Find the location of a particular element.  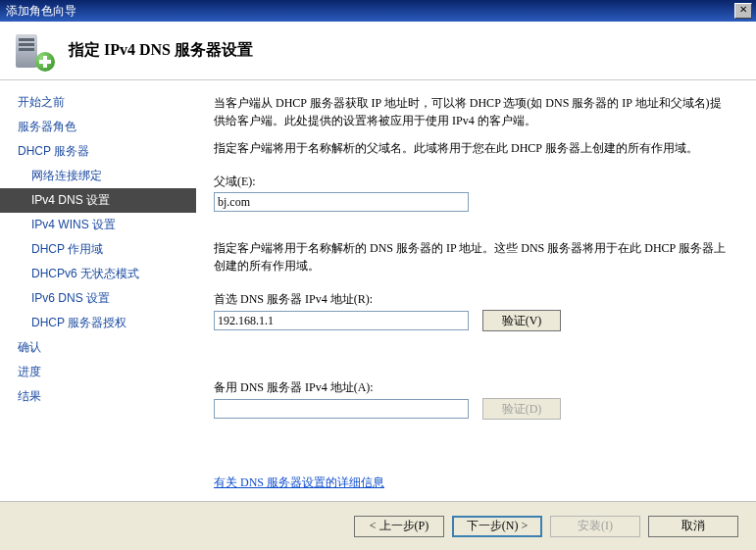

alternate-dns-row: 验证(D) is located at coordinates (473, 409).